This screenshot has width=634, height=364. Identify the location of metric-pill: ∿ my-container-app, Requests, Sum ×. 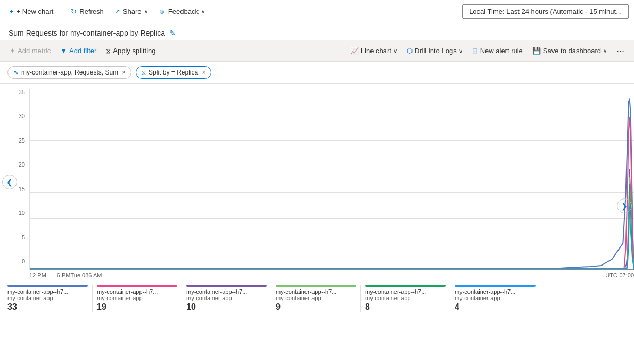
(69, 72).